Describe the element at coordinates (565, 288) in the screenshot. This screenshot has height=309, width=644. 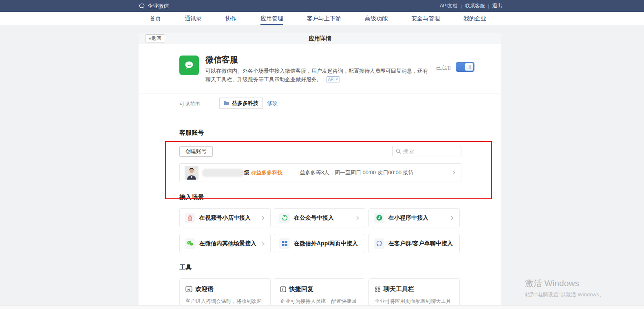
I see `windows-activation-watermark: 激活 Windows 转到“电脑设置”以激活 Windows。` at that location.